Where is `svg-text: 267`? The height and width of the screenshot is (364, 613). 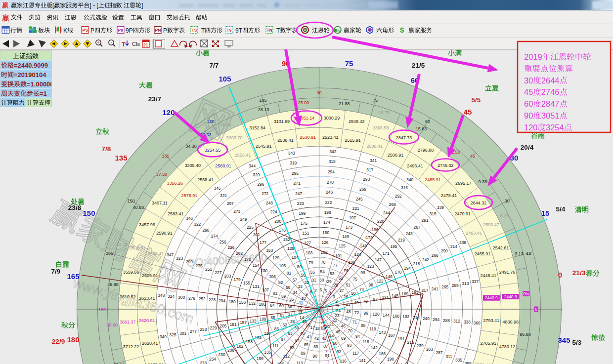
svg-text: 267 is located at coordinates (417, 227).